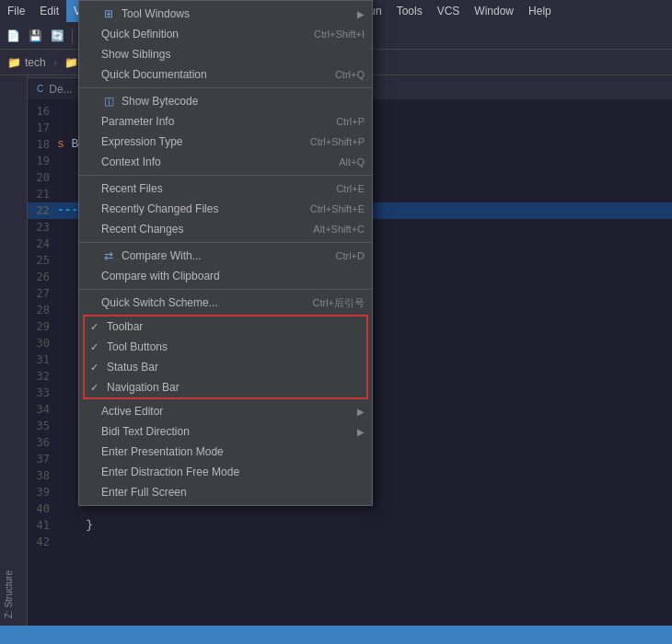 Image resolution: width=672 pixels, height=644 pixels. What do you see at coordinates (109, 14) in the screenshot?
I see `window-icon: ⊞` at bounding box center [109, 14].